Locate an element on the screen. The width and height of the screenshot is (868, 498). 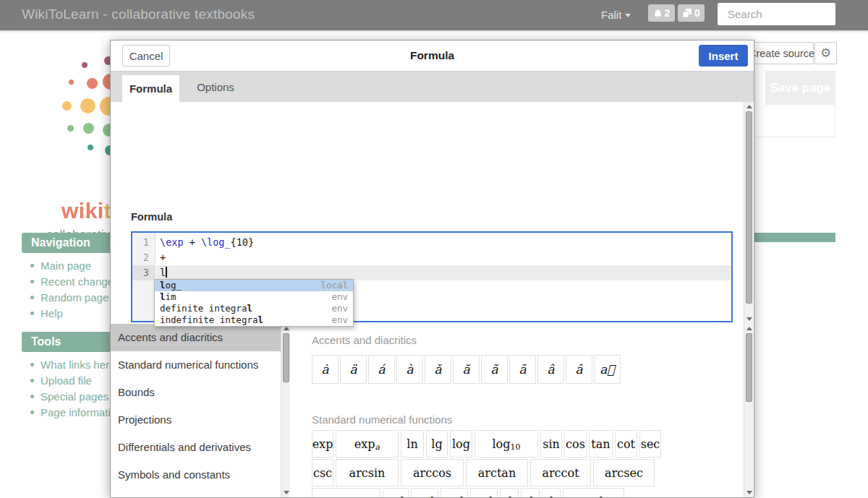
category-accents-and-diacritics: Accents and diacritics is located at coordinates (195, 338).